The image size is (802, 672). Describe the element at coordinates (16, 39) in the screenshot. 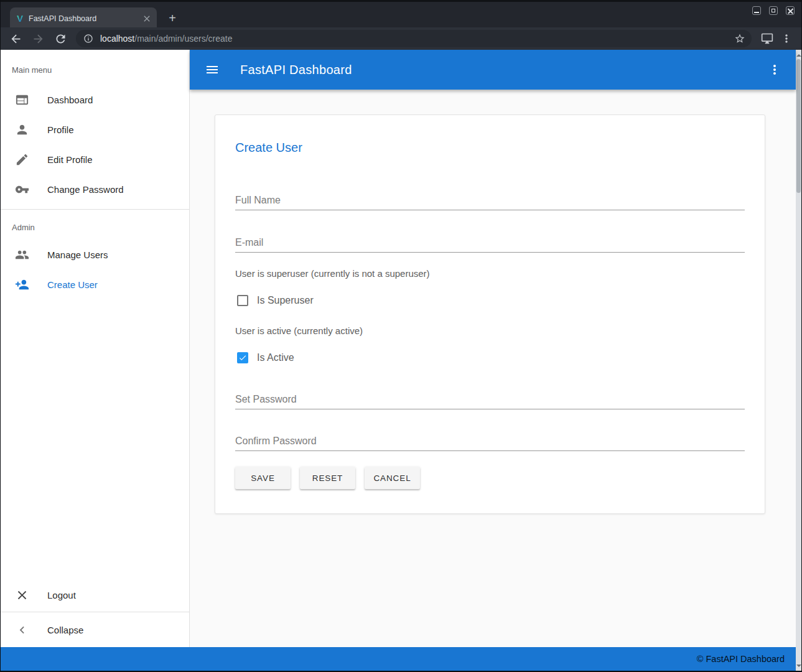

I see `back-icon` at that location.